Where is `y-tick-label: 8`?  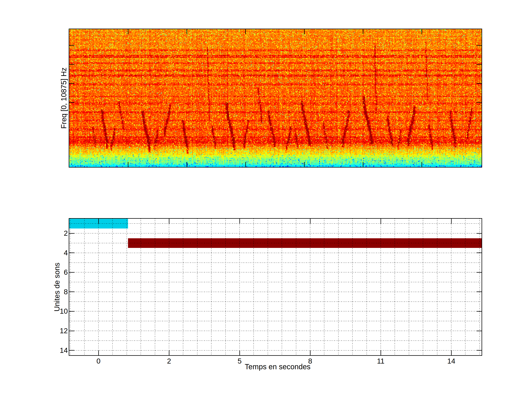 y-tick-label: 8 is located at coordinates (55, 292).